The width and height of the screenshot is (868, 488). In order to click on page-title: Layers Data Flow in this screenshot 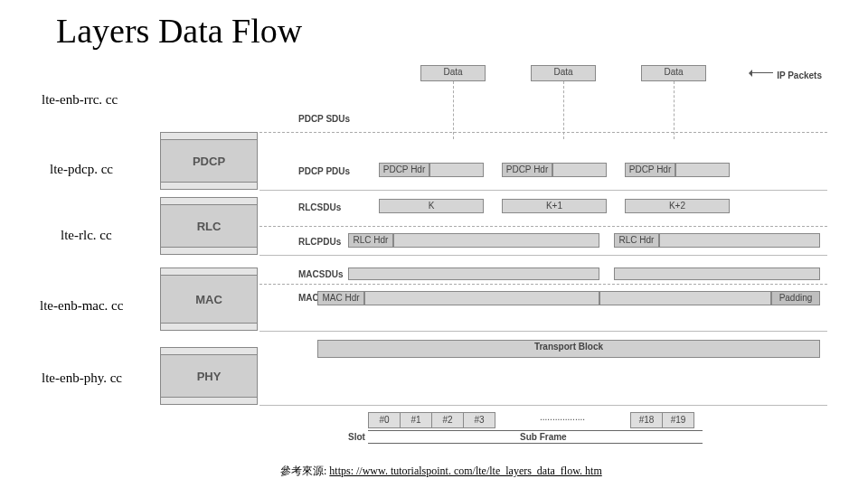, I will do `click(179, 31)`.